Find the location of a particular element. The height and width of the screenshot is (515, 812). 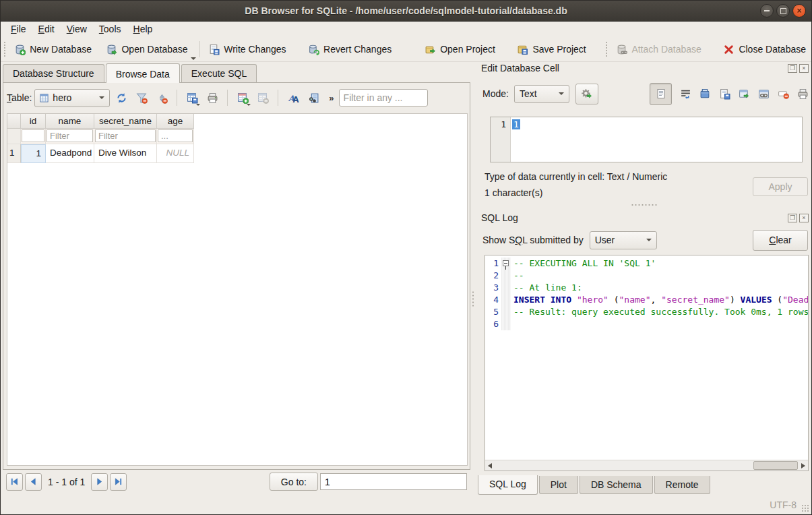

toolbar-overflow-button: » is located at coordinates (332, 98).